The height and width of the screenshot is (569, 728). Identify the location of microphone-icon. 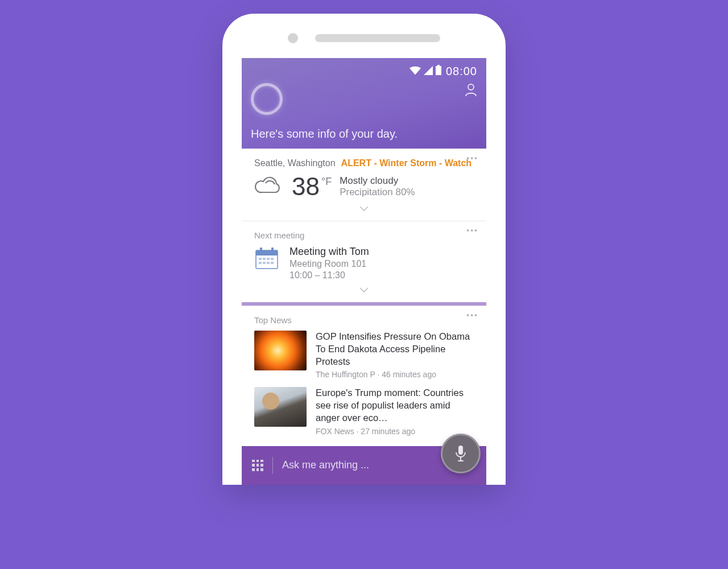
(461, 453).